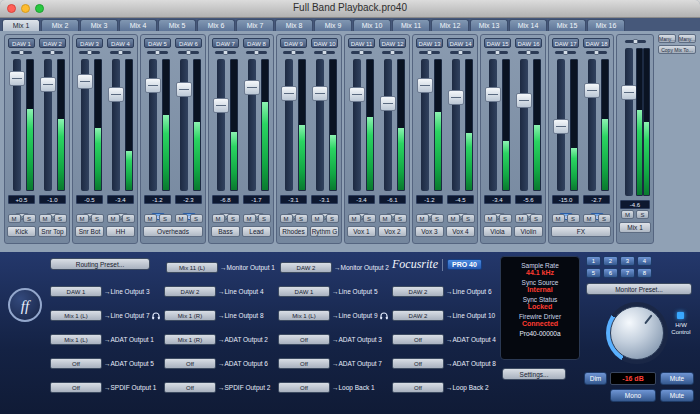  I want to click on channel-name: Snr Top, so click(52, 232).